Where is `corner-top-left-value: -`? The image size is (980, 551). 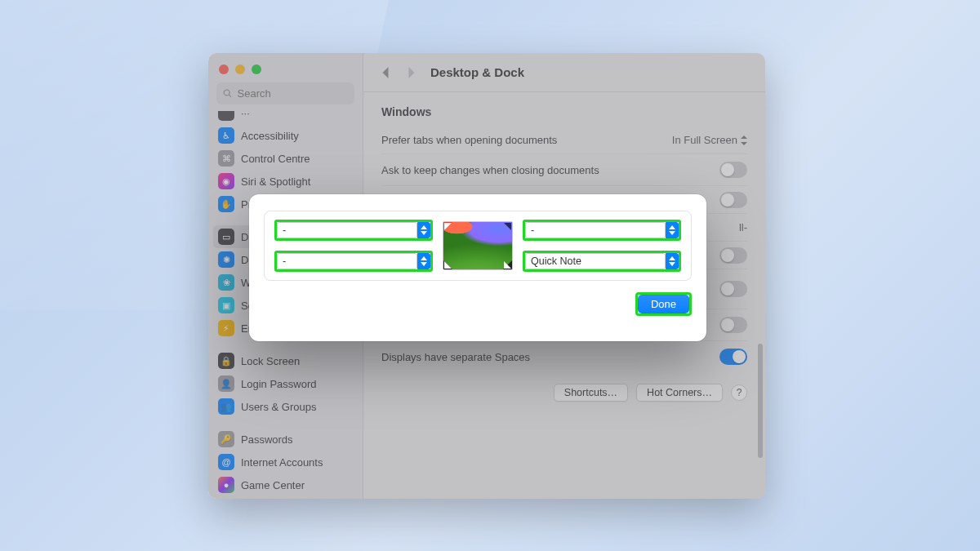 corner-top-left-value: - is located at coordinates (284, 230).